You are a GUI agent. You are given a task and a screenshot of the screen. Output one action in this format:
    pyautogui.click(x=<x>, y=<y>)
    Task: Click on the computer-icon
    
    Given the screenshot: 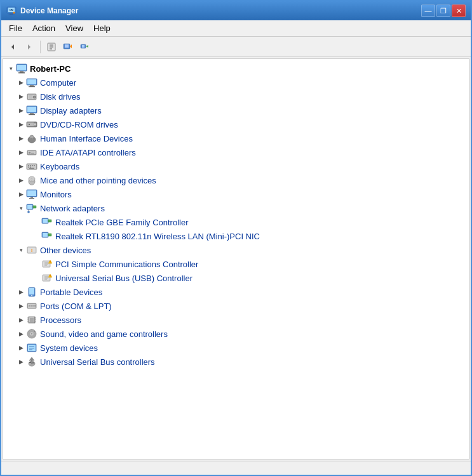 What is the action you would take?
    pyautogui.click(x=22, y=69)
    